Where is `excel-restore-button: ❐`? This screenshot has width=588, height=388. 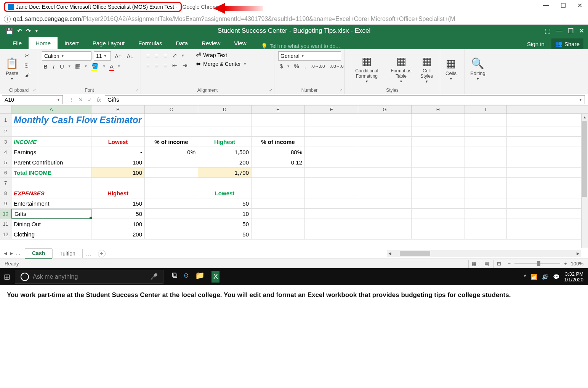
excel-restore-button: ❐ is located at coordinates (571, 31).